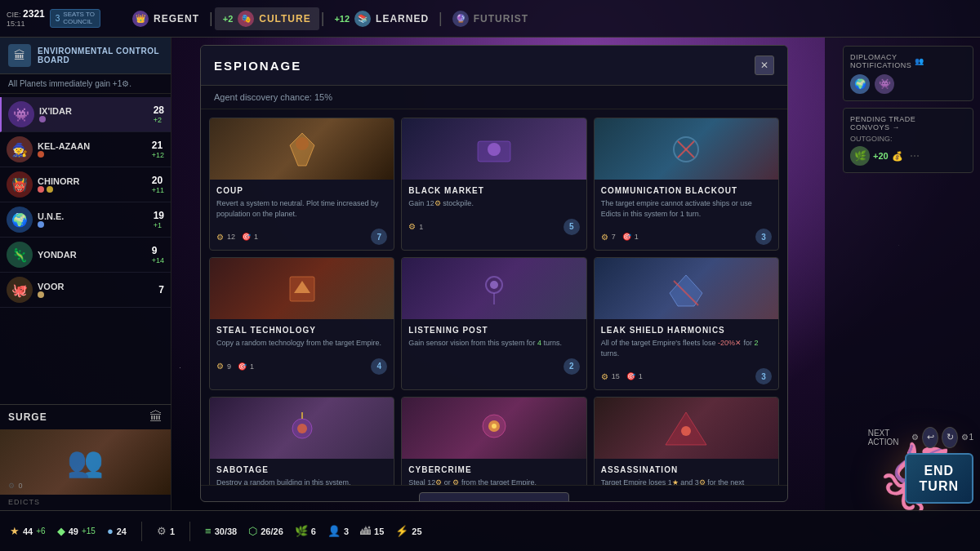 Image resolution: width=980 pixels, height=551 pixels. What do you see at coordinates (493, 441) in the screenshot?
I see `card-cybercrime: CYBERCRIME Steal 12⚙ or ⚙ from the targe…` at bounding box center [493, 441].